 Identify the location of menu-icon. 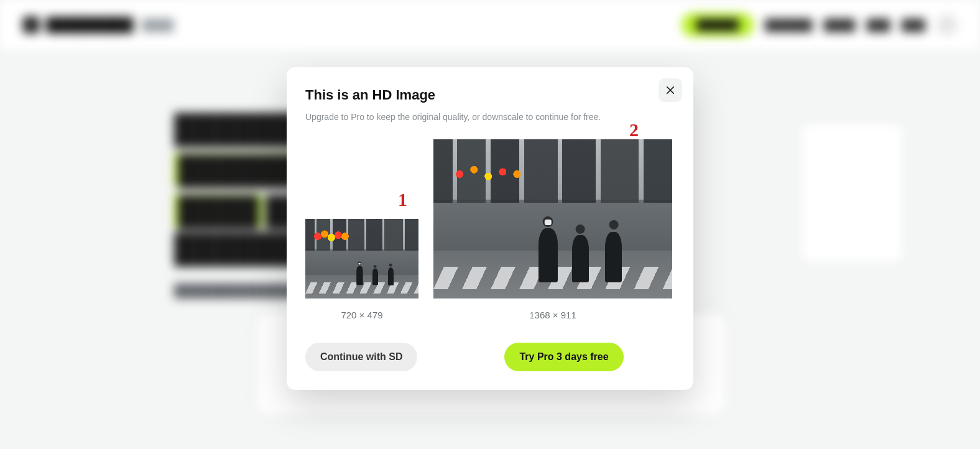
(947, 25).